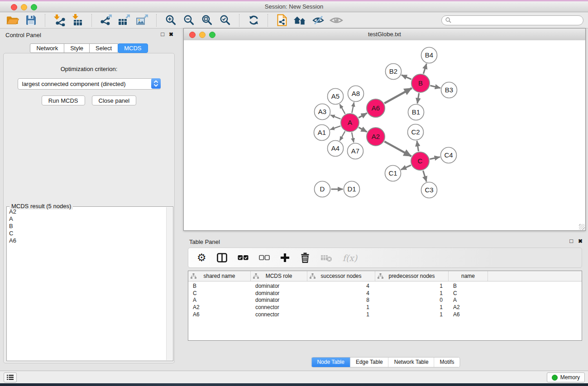 This screenshot has width=588, height=386. Describe the element at coordinates (363, 130) in the screenshot. I see `graph-edge-A-A2` at that location.